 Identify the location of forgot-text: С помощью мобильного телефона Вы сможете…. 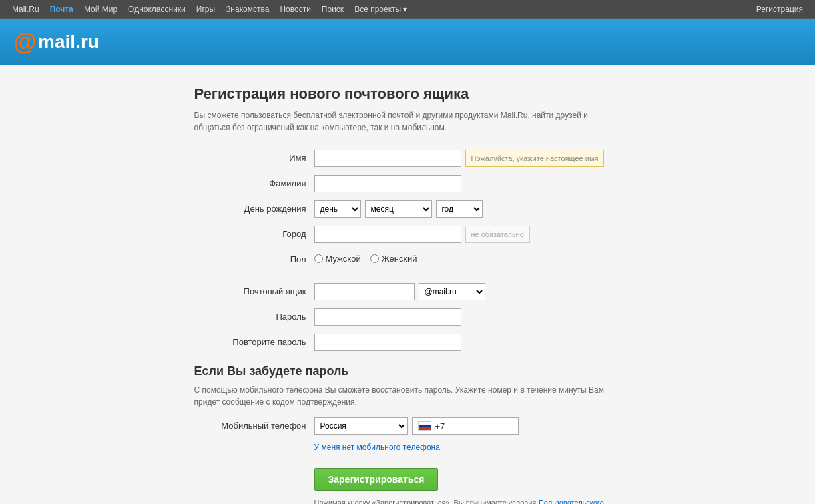
(408, 396).